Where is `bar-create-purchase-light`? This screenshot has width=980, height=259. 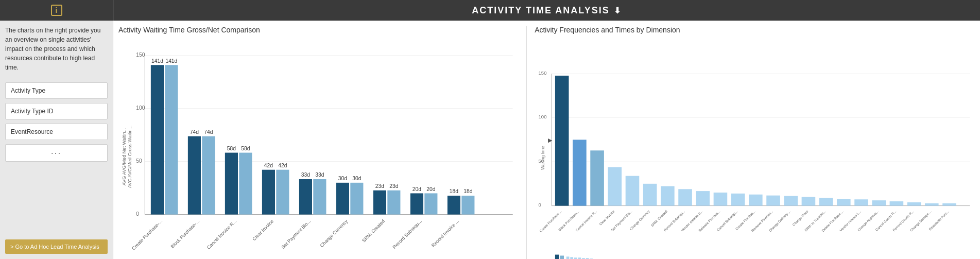
bar-create-purchase-light is located at coordinates (171, 140).